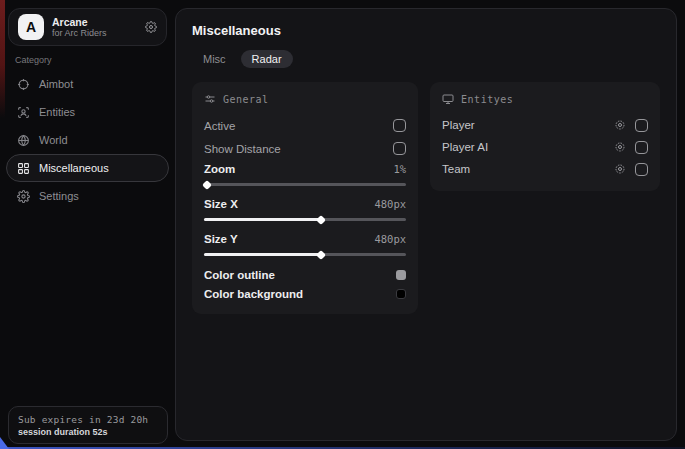  I want to click on size-x-slider-thumb, so click(321, 220).